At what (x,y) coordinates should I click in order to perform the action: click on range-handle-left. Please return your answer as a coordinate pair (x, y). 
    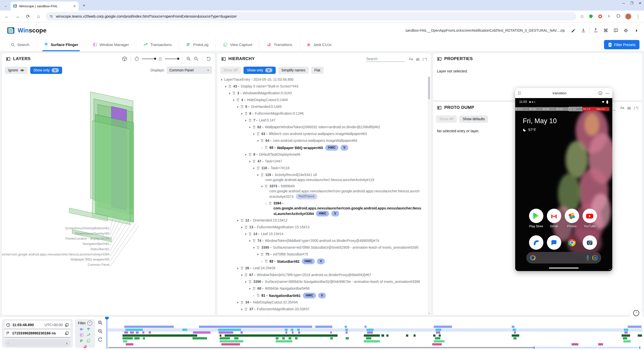
    Looking at the image, I should click on (534, 347).